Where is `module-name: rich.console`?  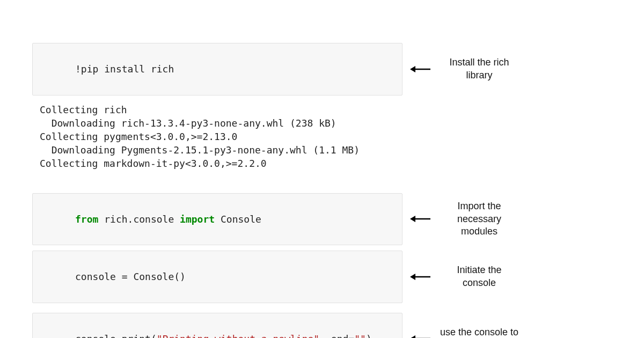 module-name: rich.console is located at coordinates (139, 219).